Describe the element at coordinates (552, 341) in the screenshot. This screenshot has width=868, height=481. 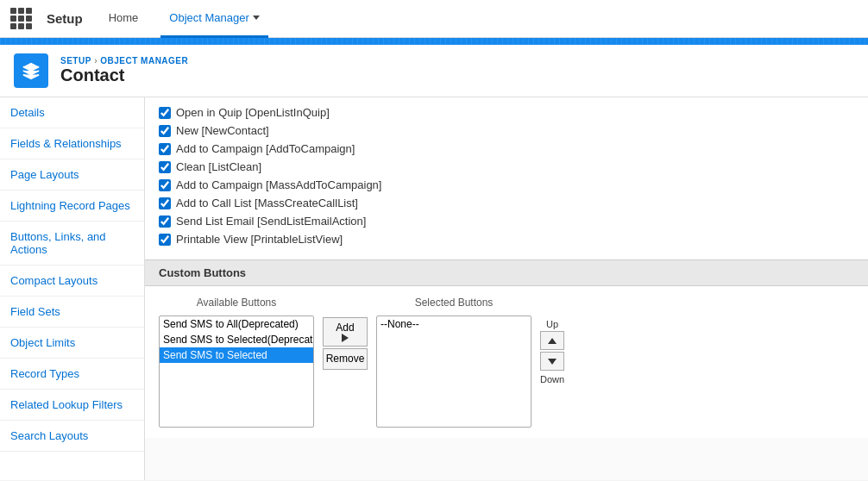
I see `arrow-up-icon` at that location.